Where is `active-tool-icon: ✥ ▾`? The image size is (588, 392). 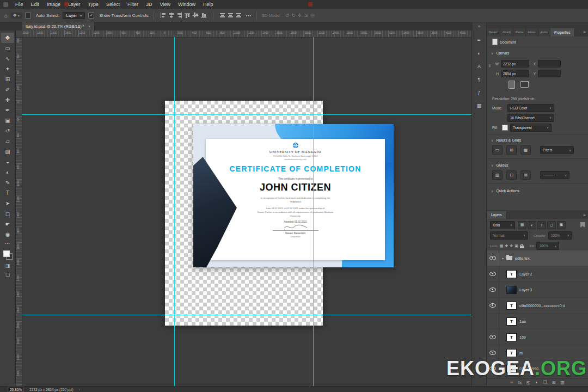 active-tool-icon: ✥ ▾ is located at coordinates (16, 15).